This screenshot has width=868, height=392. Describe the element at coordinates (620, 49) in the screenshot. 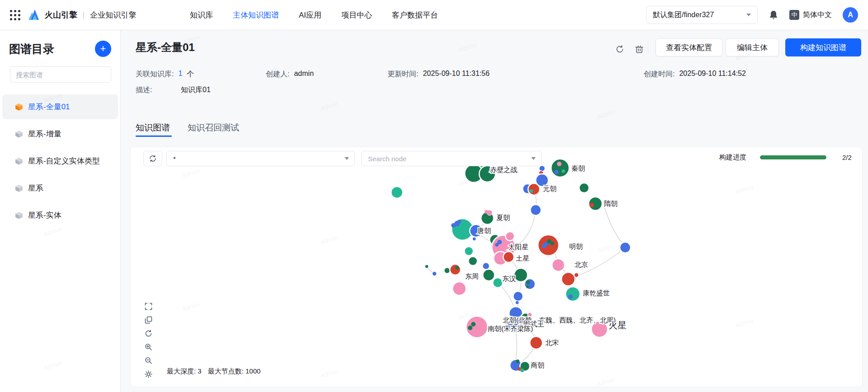

I see `refresh-graph-button` at that location.